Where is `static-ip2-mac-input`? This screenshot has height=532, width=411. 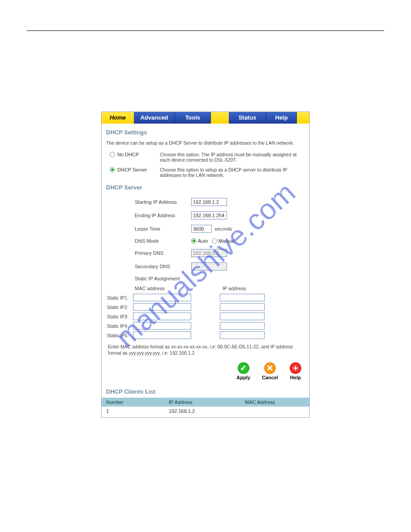
static-ip2-mac-input is located at coordinates (162, 307).